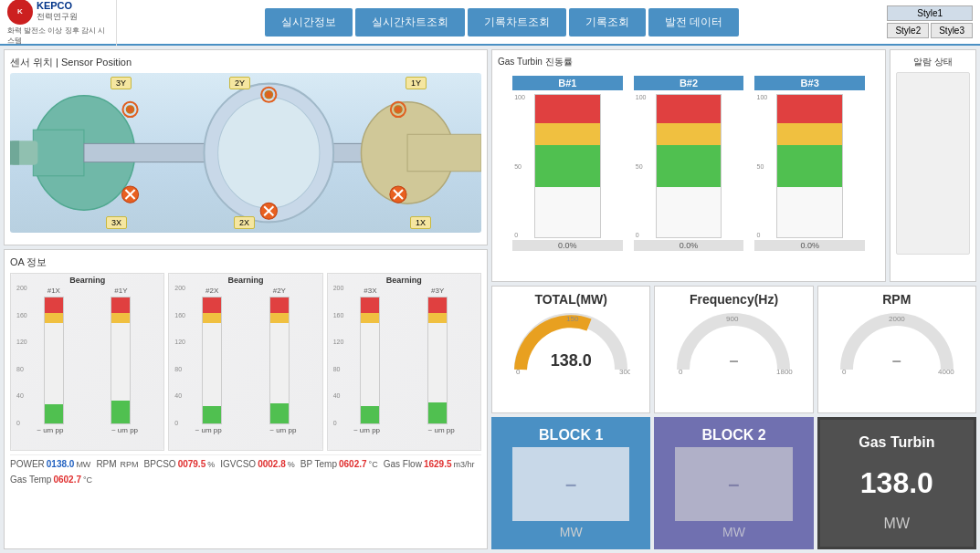  Describe the element at coordinates (429, 464) in the screenshot. I see `info-gasflow: Gas Flow 1629.5 m3/hr` at that location.